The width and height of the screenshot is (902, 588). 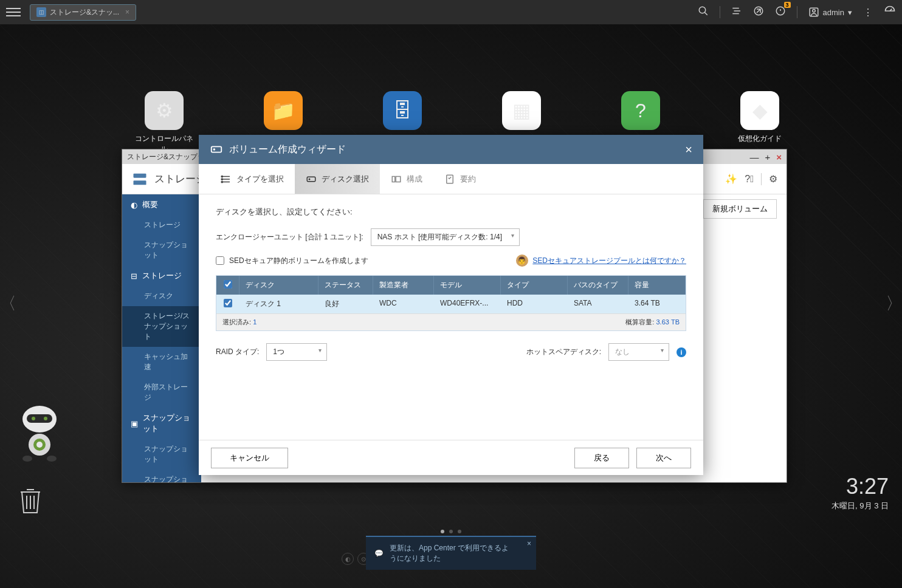 What do you see at coordinates (220, 261) in the screenshot?
I see `sed-checkbox` at bounding box center [220, 261].